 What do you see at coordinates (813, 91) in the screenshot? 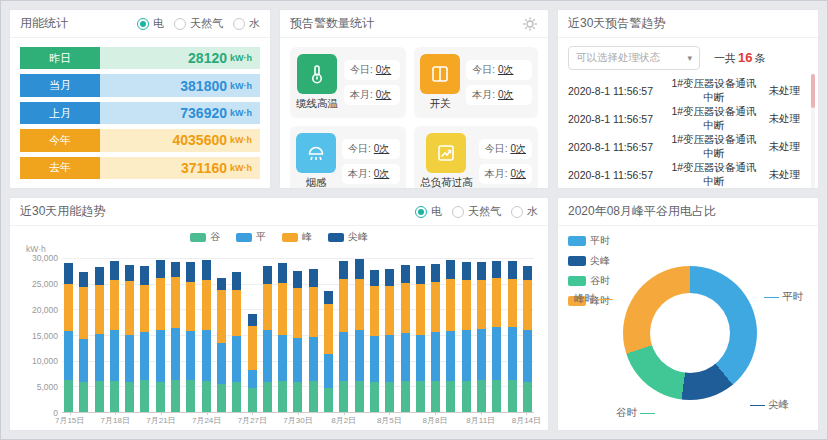
I see `scrollbar-thumb` at bounding box center [813, 91].